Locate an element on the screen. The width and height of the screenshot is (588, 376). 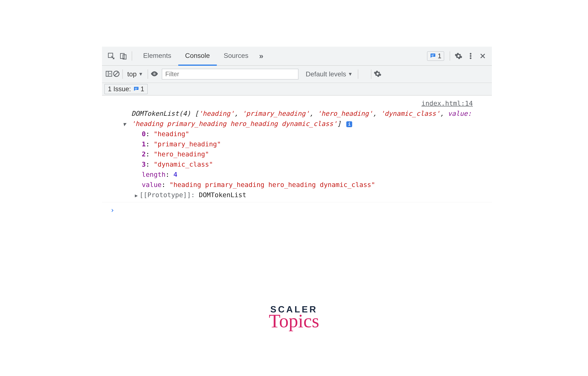
prop-value: 4 is located at coordinates (175, 174).